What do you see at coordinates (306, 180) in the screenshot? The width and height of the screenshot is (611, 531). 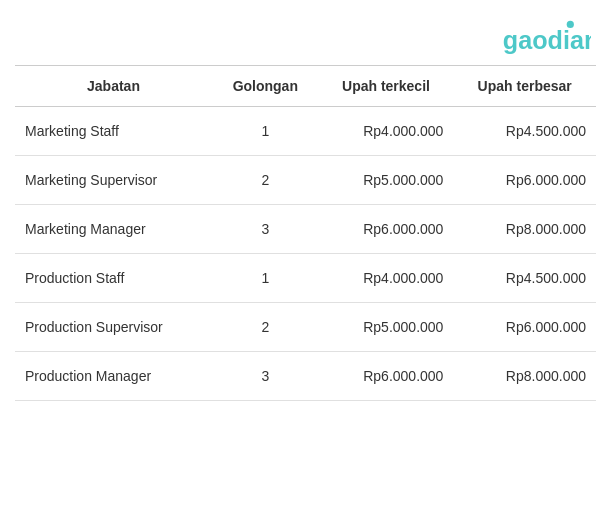 I see `table-row: Marketing Supervisor2Rp5.000.000Rp6.000.…` at bounding box center [306, 180].